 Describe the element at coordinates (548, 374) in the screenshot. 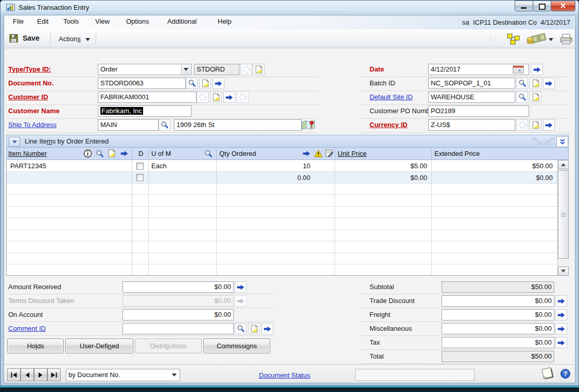

I see `notes-icon` at that location.